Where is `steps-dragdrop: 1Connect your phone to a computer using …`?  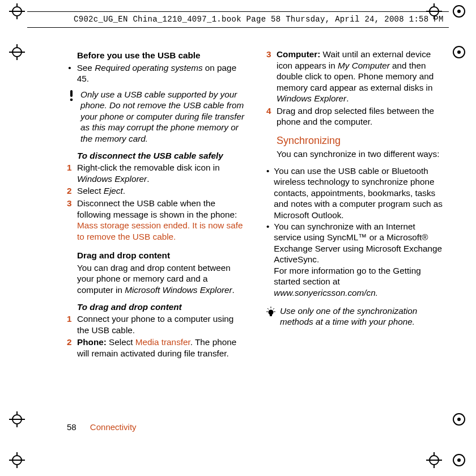
steps-dragdrop: 1Connect your phone to a computer using … is located at coordinates (156, 336).